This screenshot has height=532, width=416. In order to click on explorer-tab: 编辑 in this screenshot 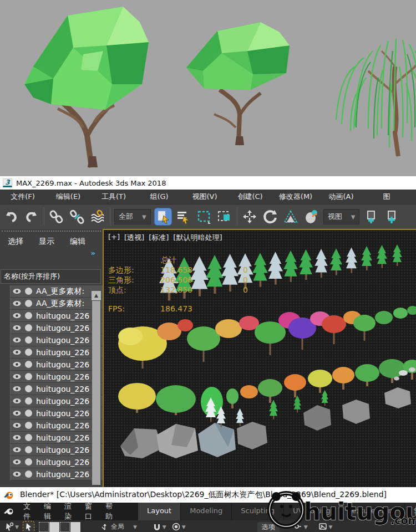, I will do `click(78, 242)`.